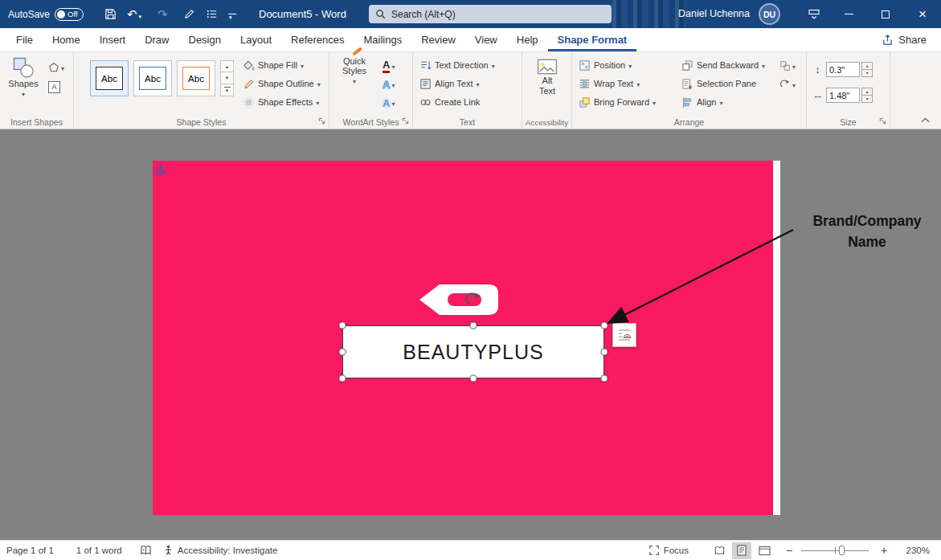  Describe the element at coordinates (604, 352) in the screenshot. I see `selection-handle-middle-right` at that location.